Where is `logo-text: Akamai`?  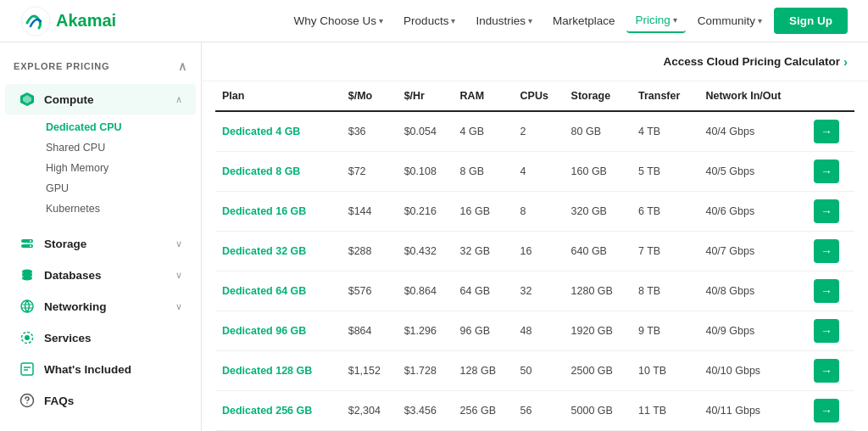
logo-text: Akamai is located at coordinates (86, 20).